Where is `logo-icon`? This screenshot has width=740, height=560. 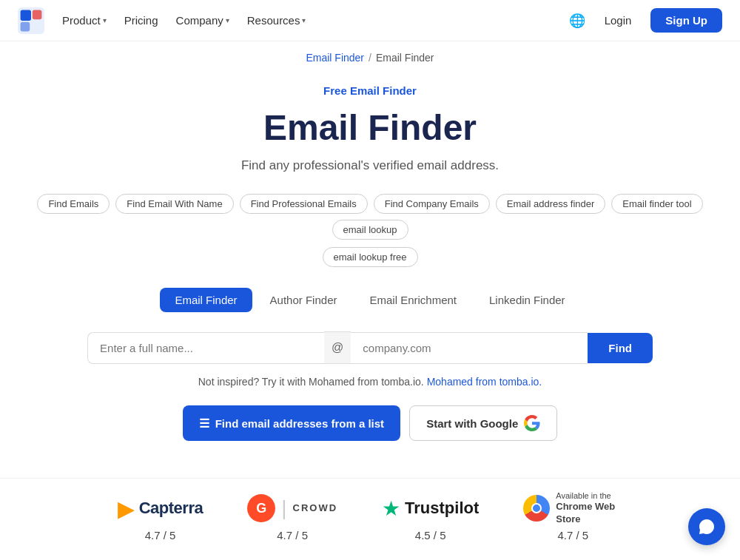
logo-icon is located at coordinates (31, 21).